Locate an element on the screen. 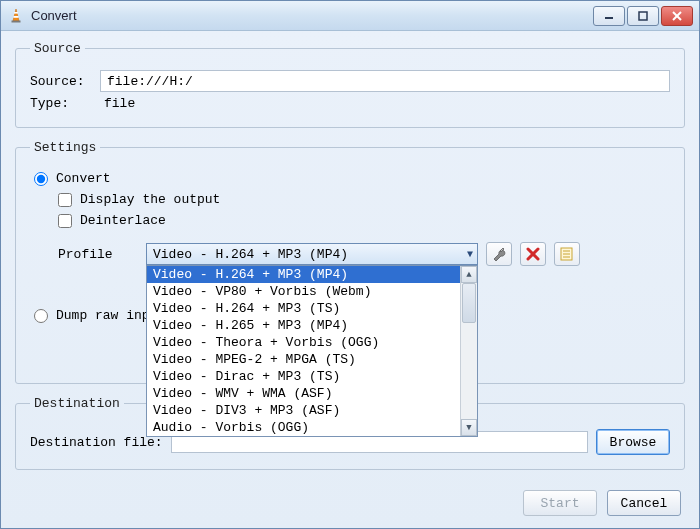  footer-buttons: Start Cancel is located at coordinates (602, 503).